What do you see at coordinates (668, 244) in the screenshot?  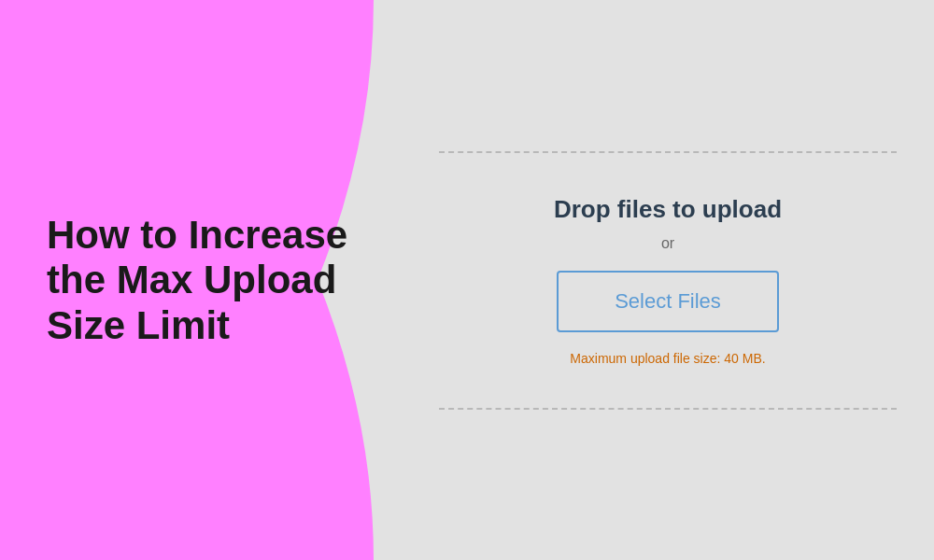 I see `or-label: or` at bounding box center [668, 244].